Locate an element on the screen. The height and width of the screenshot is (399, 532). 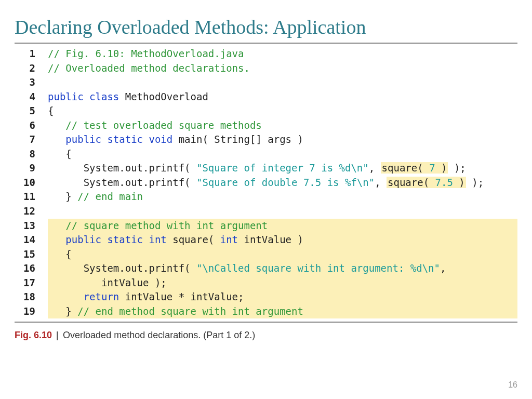
code-keyword: int is located at coordinates (232, 240).